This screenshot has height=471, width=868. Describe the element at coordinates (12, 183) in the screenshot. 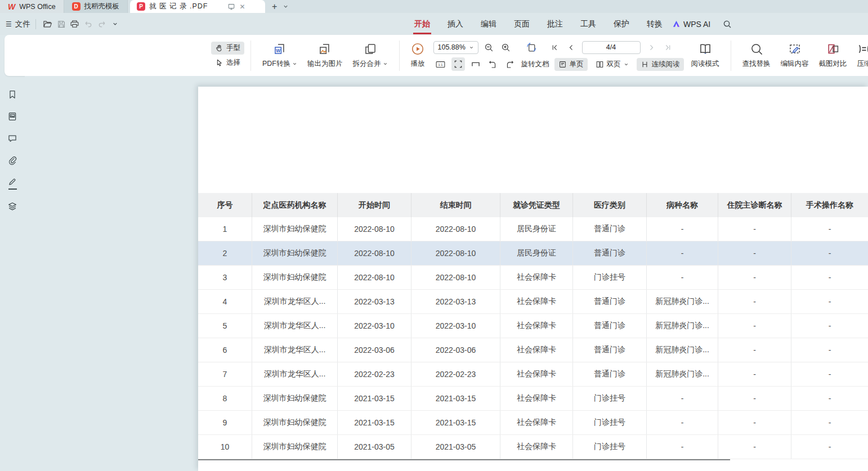

I see `signature-pen-icon` at that location.